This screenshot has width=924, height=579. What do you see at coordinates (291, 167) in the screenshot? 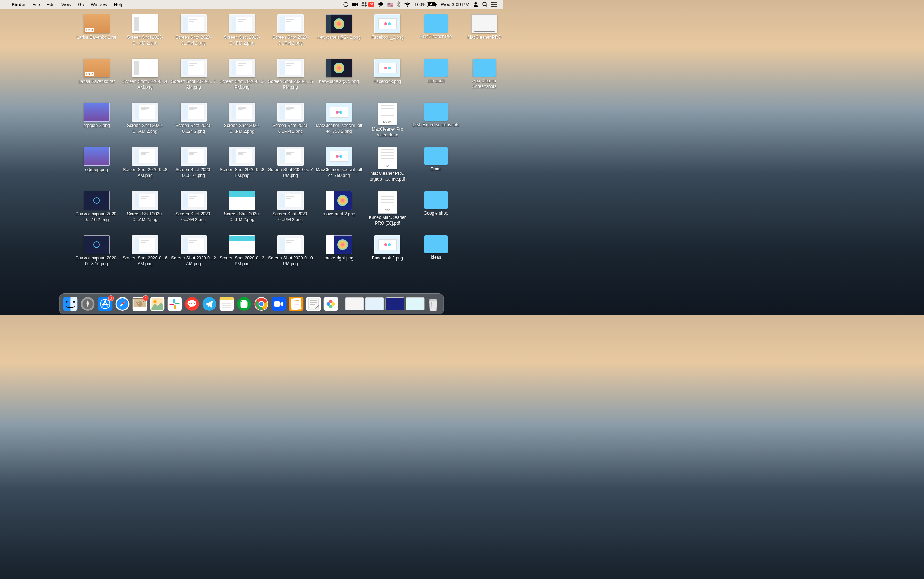
I see `desktop-icon: Screen Shot 2020-0...7 PM.png` at bounding box center [291, 167].